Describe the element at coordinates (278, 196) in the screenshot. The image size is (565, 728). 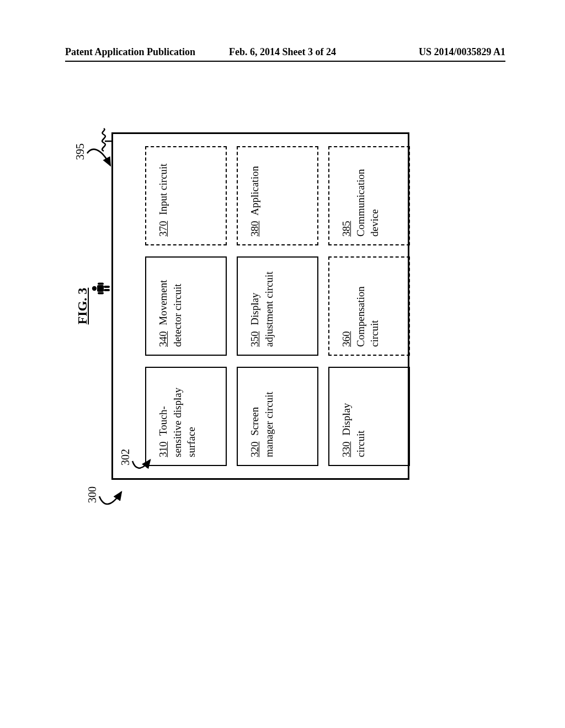
I see `block-380: 380 Application` at that location.